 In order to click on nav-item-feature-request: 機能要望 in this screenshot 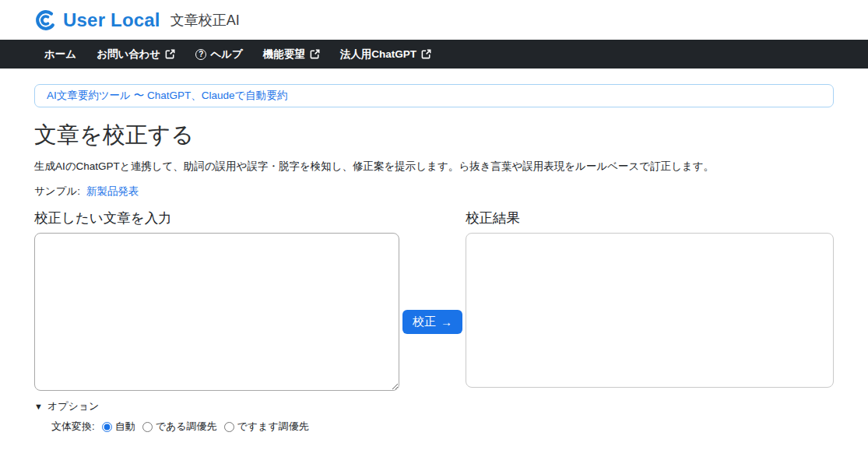, I will do `click(291, 54)`.